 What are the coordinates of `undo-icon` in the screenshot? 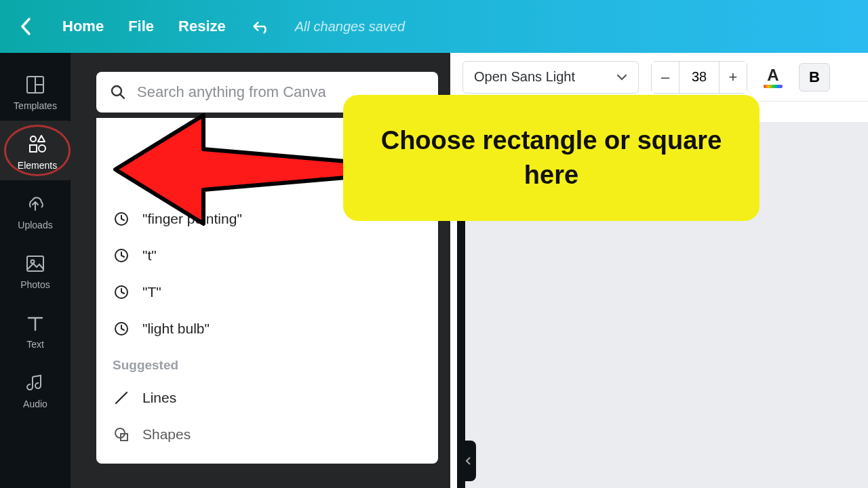 It's located at (260, 26).